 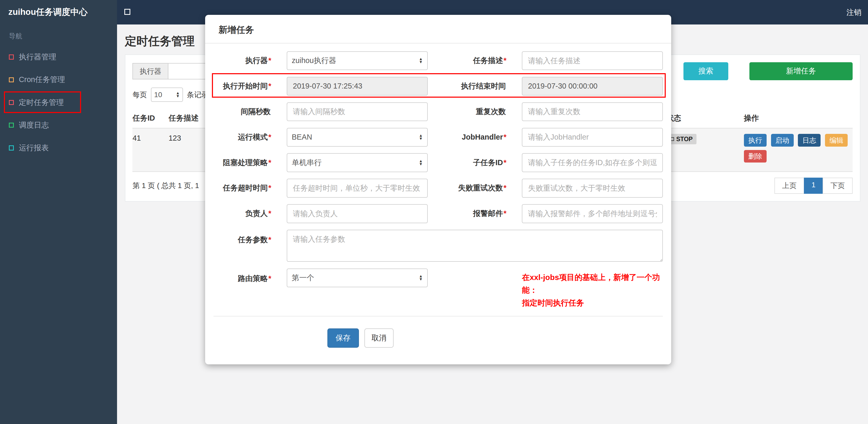 I want to click on cancel-button: 取消, so click(x=379, y=338).